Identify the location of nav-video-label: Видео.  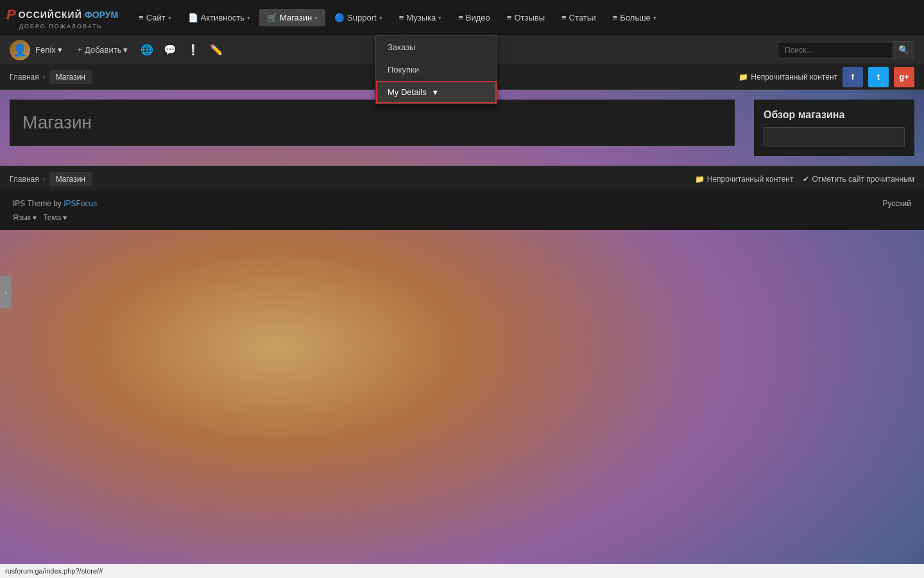
(478, 18).